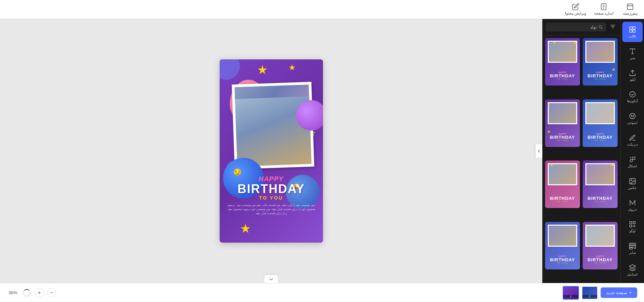  Describe the element at coordinates (563, 246) in the screenshot. I see `template-item: HAPPY BIRTHDAY TO YOU` at that location.